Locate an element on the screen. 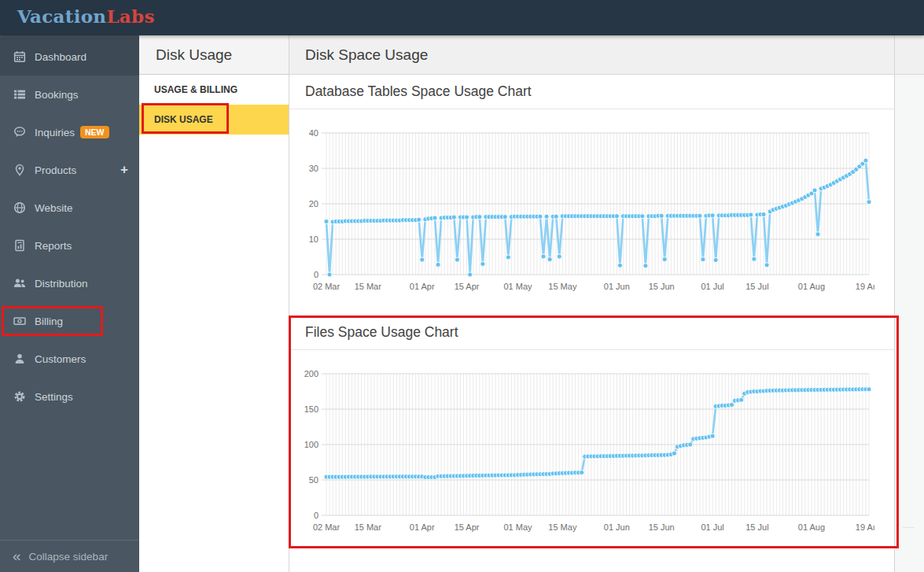 The height and width of the screenshot is (572, 924). sidebar-item-settings: Settings is located at coordinates (69, 397).